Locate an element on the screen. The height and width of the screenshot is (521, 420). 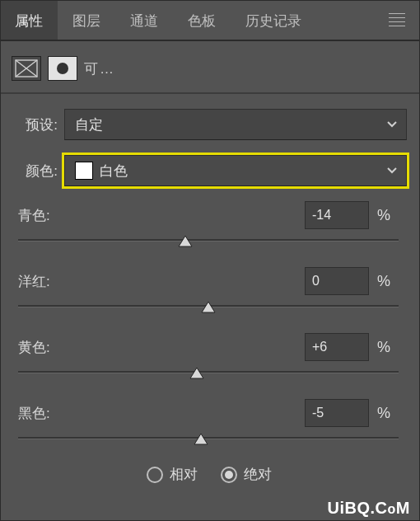
slider-label: 黄色: is located at coordinates (161, 348).